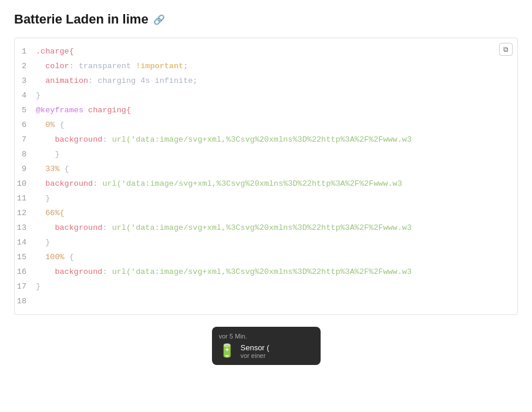 This screenshot has width=532, height=412. Describe the element at coordinates (266, 183) in the screenshot. I see `table-row: 10 background: url('data:image/svg+xml,%…` at that location.